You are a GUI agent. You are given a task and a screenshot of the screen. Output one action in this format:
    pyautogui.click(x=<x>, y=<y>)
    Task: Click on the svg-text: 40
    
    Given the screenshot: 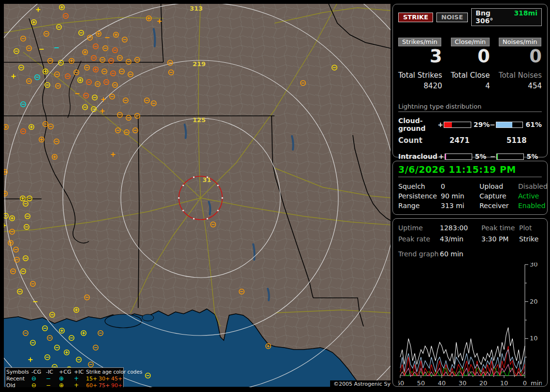 What is the action you would take?
    pyautogui.click(x=442, y=383)
    